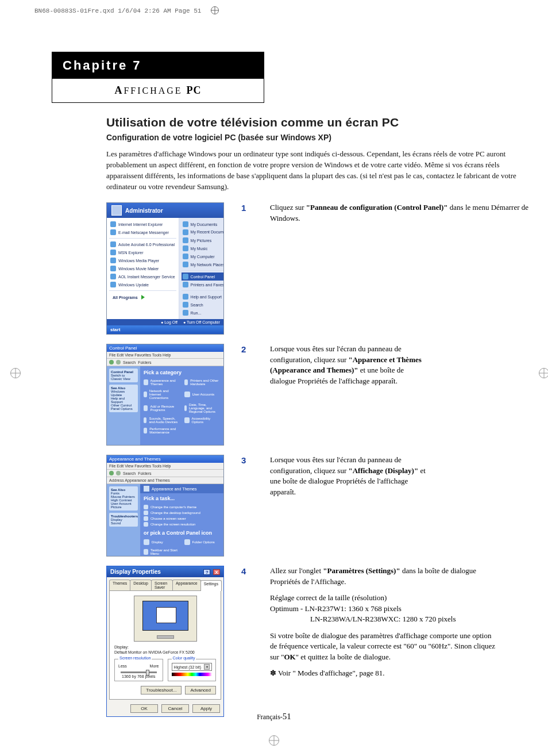  Describe the element at coordinates (182, 533) in the screenshot. I see `icon-header: or pick a Control Panel icon` at that location.